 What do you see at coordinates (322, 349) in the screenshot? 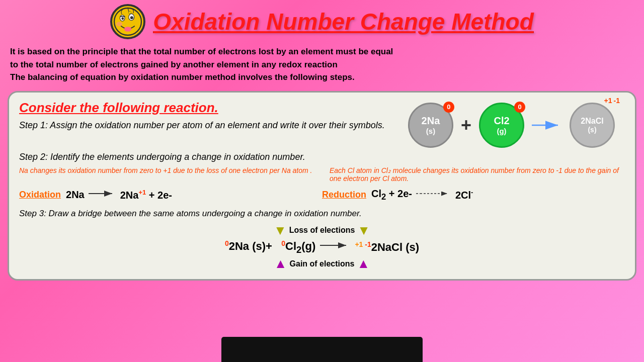
I see `bottom-bar` at bounding box center [322, 349].